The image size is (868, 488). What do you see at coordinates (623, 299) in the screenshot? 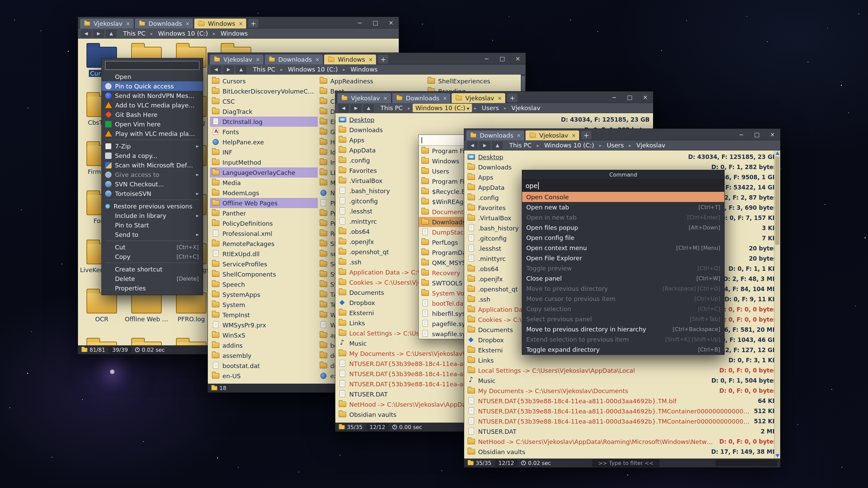
I see `palette-command: Move cursor to previous item [Ctrl+Up]` at bounding box center [623, 299].